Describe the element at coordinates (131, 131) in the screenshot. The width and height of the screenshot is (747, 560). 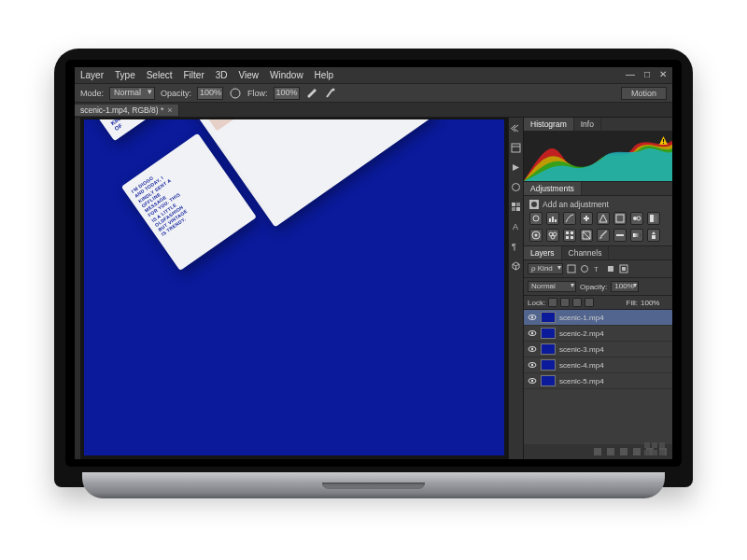
I see `title-card: A KIND OF` at that location.